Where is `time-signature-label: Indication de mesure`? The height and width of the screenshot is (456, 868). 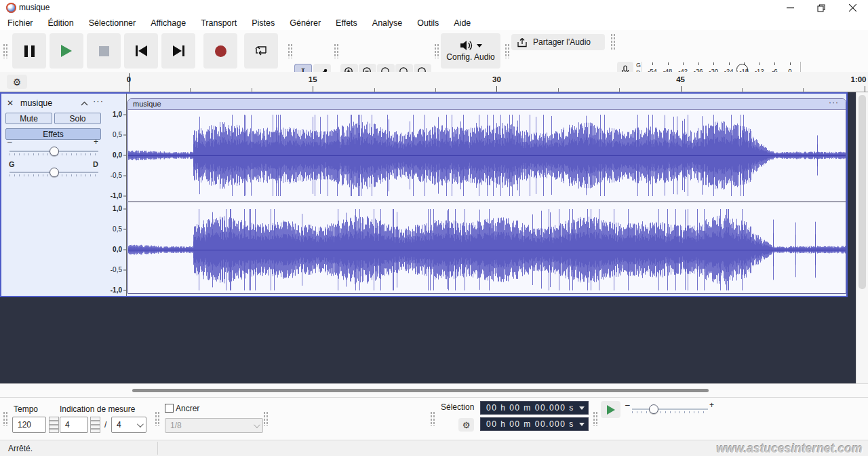
time-signature-label: Indication de mesure is located at coordinates (98, 409).